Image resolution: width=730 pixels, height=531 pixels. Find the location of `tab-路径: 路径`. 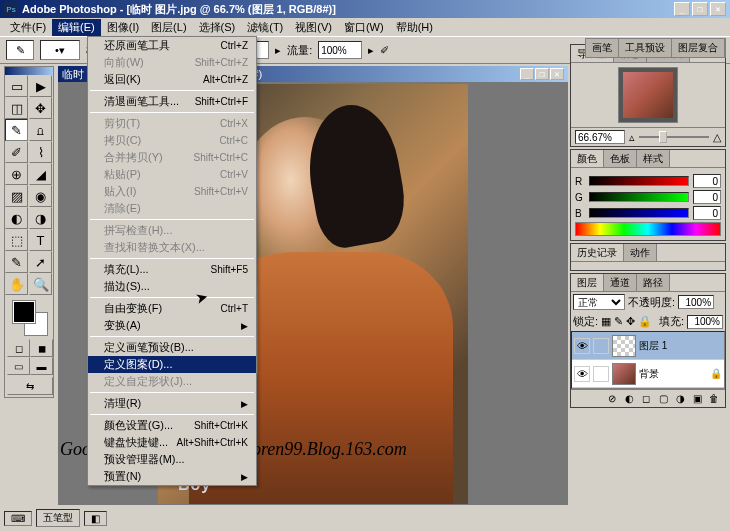

tab-路径: 路径 is located at coordinates (654, 282).